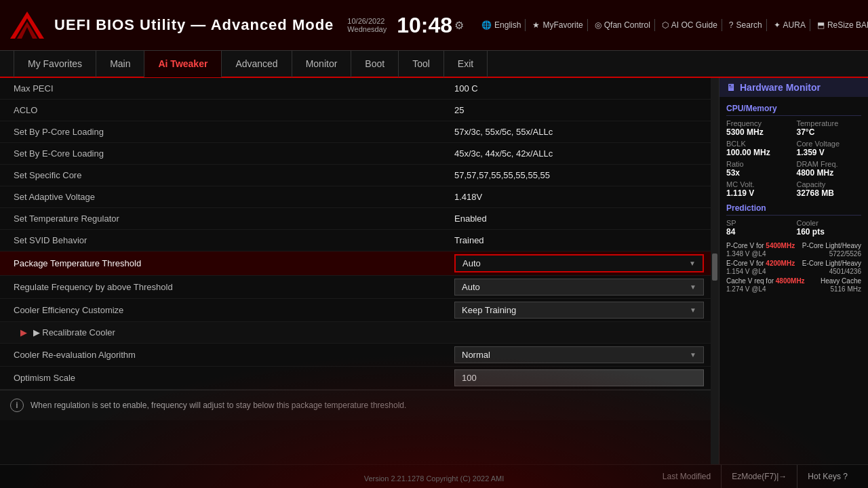 The height and width of the screenshot is (488, 868). I want to click on ai-icon: ⬡, so click(665, 25).